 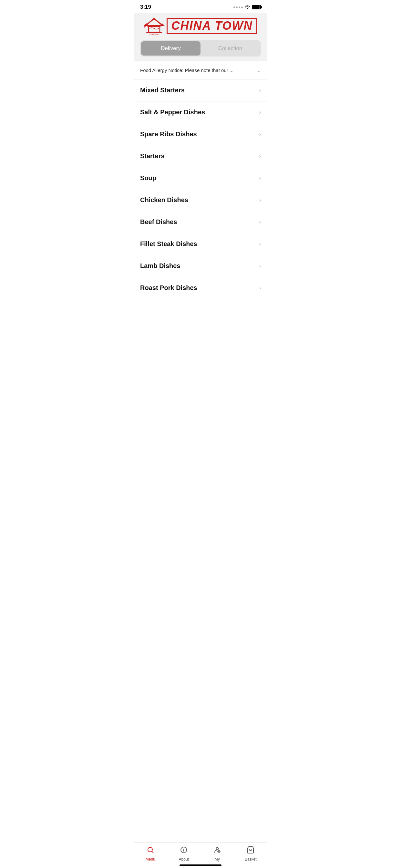 What do you see at coordinates (201, 49) in the screenshot?
I see `delivery-collection-toggle: Delivery Collection` at bounding box center [201, 49].